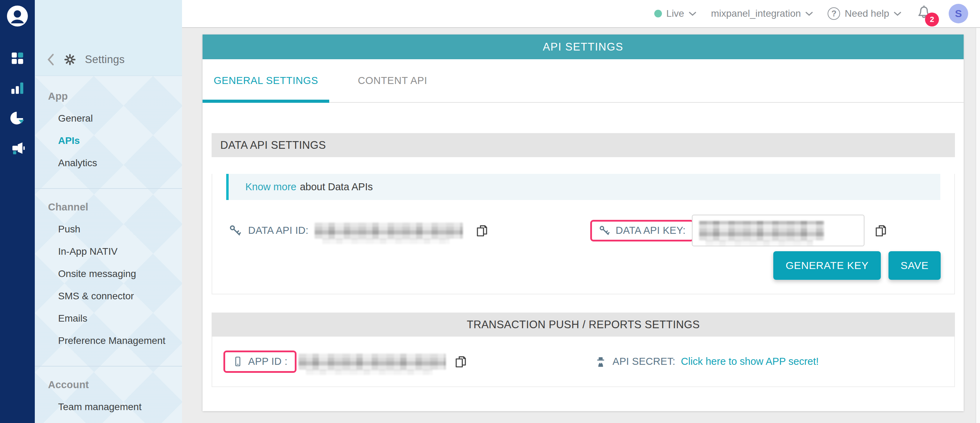 The height and width of the screenshot is (423, 980). What do you see at coordinates (915, 266) in the screenshot?
I see `save-button: SAVE` at bounding box center [915, 266].